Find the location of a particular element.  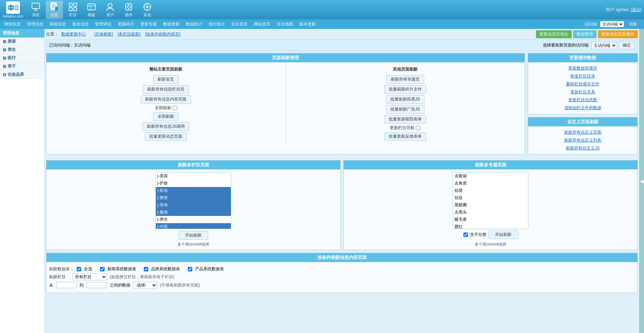

include-sub-checkbox is located at coordinates (466, 235).